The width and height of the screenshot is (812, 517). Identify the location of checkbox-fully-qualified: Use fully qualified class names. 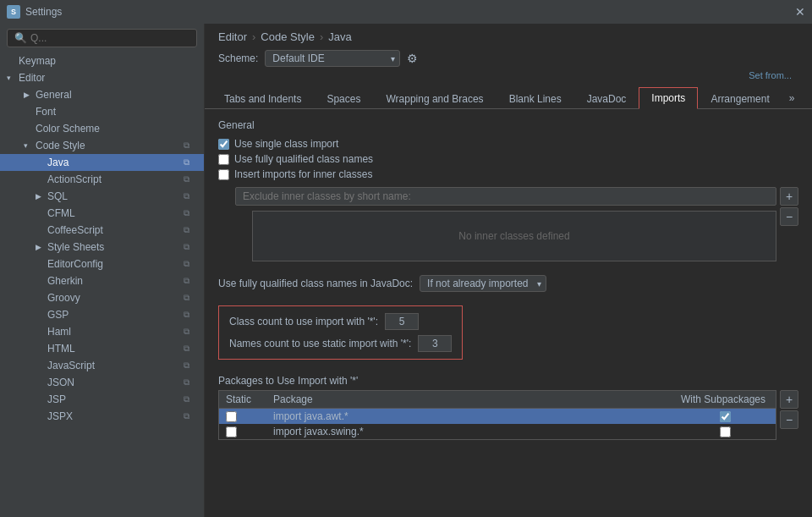
(508, 159).